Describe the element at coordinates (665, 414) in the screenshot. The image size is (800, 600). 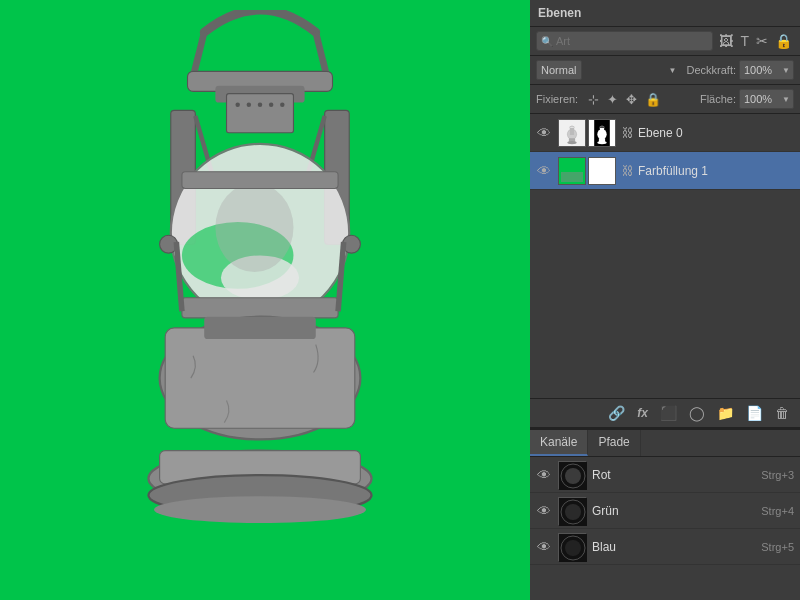
I see `layers-toolbar: 🔗 fx ⬛ ◯ 📁 📄 🗑` at that location.